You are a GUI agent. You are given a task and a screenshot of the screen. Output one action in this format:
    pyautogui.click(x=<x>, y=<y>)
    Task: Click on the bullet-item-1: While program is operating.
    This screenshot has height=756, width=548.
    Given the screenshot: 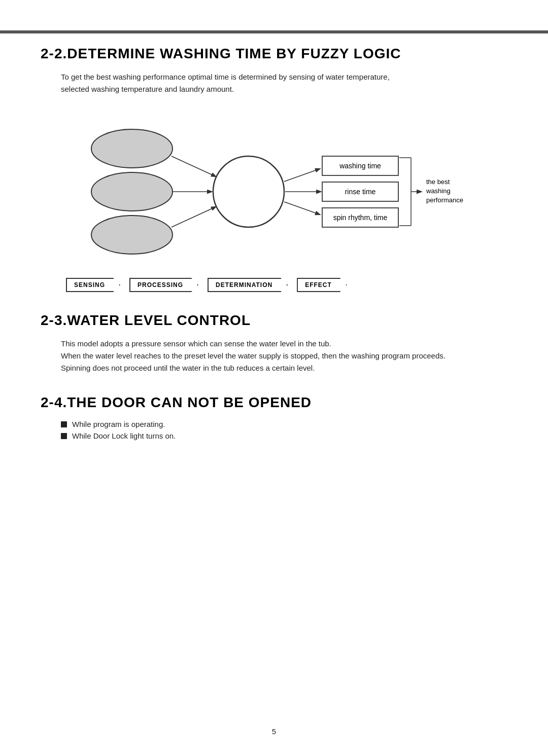 What is the action you would take?
    pyautogui.click(x=284, y=424)
    